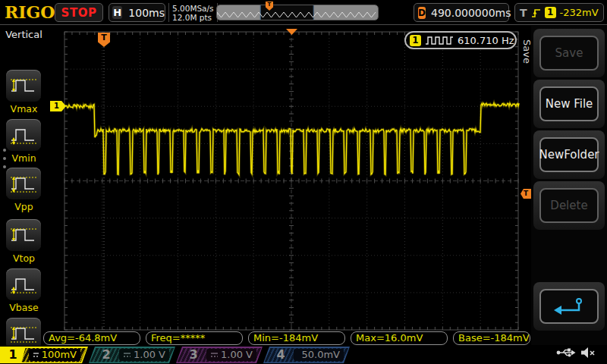  What do you see at coordinates (194, 338) in the screenshot?
I see `measurement-freq: Freq=*****` at bounding box center [194, 338].